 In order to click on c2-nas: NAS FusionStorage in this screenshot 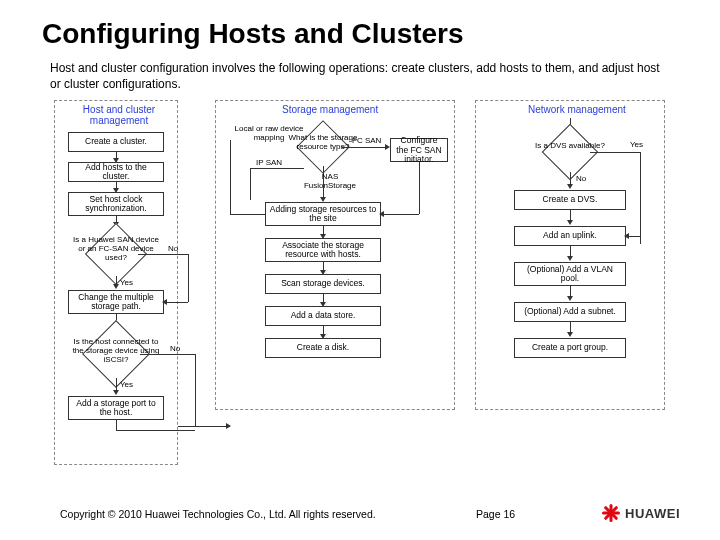, I will do `click(330, 181)`.